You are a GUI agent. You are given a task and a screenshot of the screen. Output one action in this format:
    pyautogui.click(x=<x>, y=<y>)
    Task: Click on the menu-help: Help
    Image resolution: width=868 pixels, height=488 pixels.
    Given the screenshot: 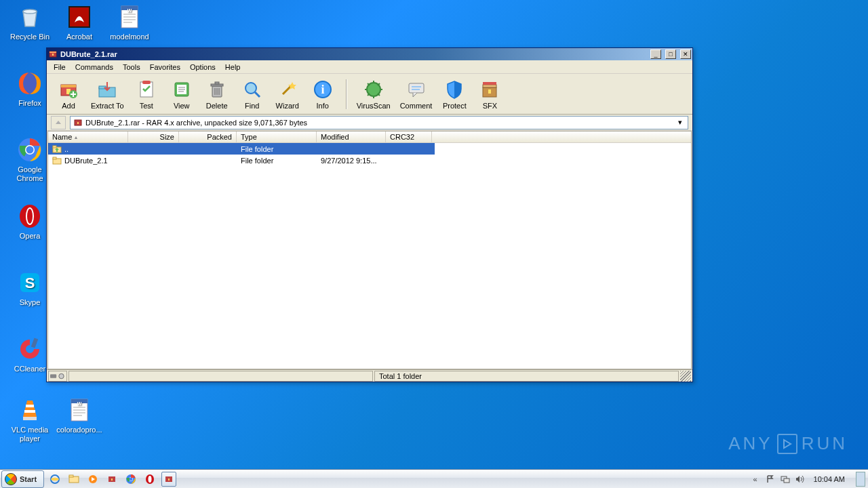 What is the action you would take?
    pyautogui.click(x=233, y=67)
    